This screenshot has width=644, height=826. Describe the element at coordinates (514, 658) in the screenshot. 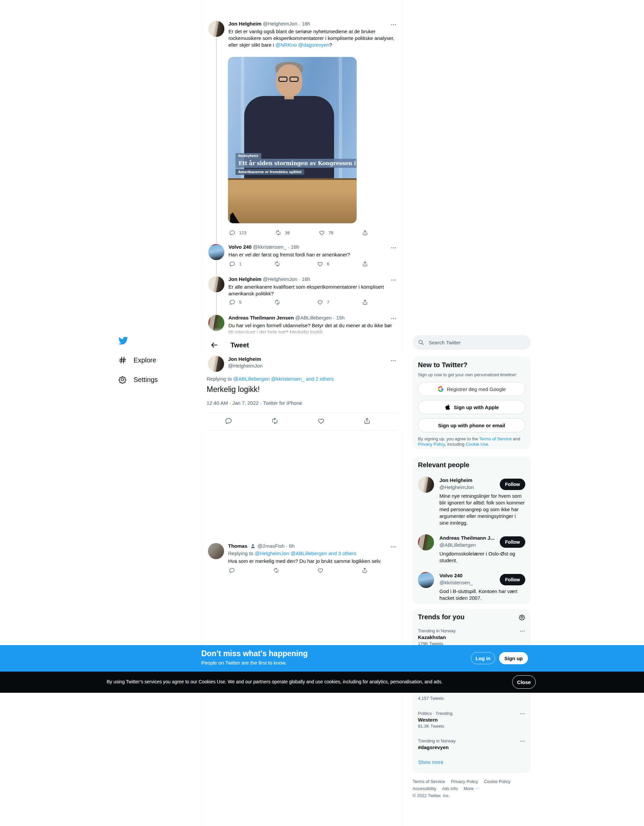

I see `signup-button: Sign up` at that location.